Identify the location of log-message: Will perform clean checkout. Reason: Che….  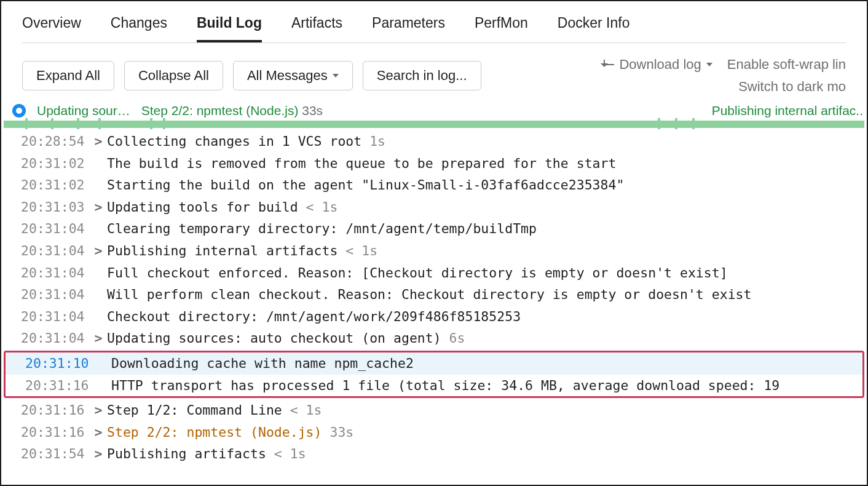
(429, 295).